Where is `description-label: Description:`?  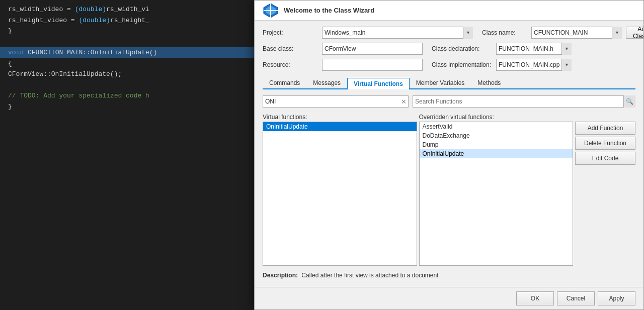
description-label: Description: is located at coordinates (280, 275).